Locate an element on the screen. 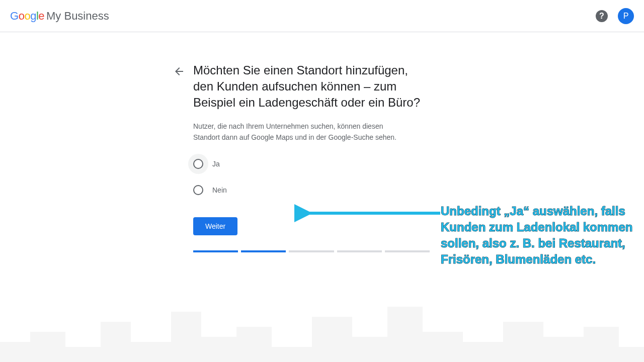 This screenshot has height=362, width=644. radio-label: Nein is located at coordinates (219, 190).